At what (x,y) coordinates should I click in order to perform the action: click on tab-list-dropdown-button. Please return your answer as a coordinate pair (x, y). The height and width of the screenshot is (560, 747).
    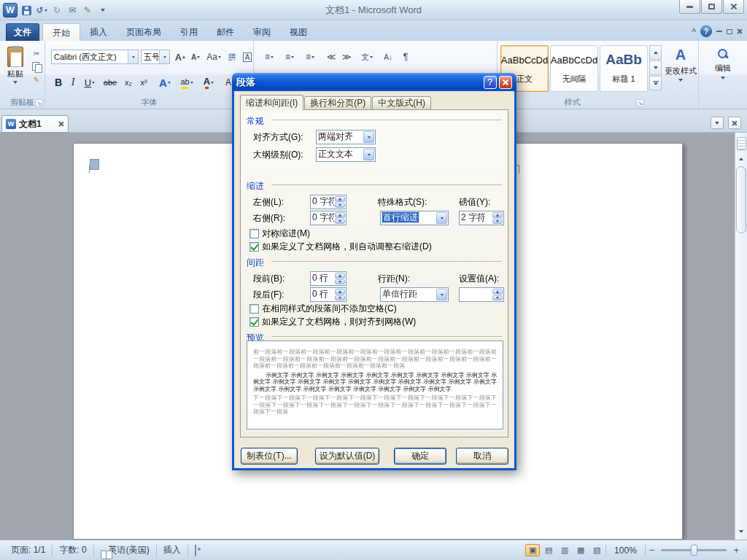
    Looking at the image, I should click on (717, 122).